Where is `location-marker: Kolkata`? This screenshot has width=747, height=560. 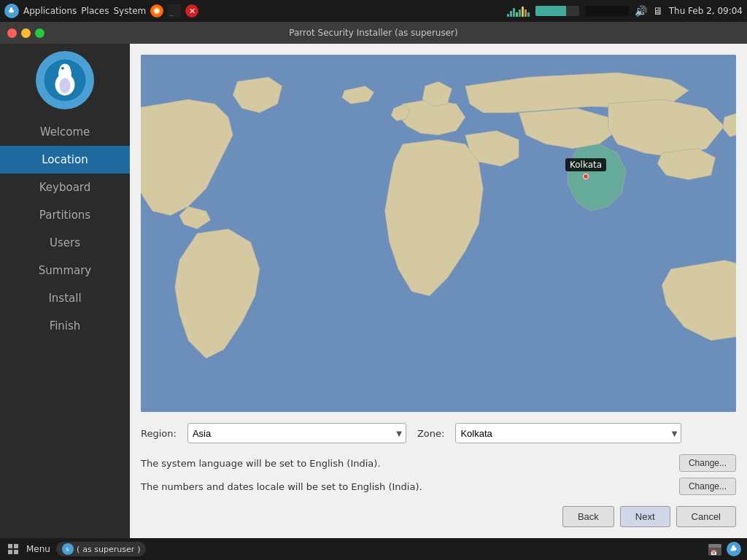 location-marker: Kolkata is located at coordinates (586, 169).